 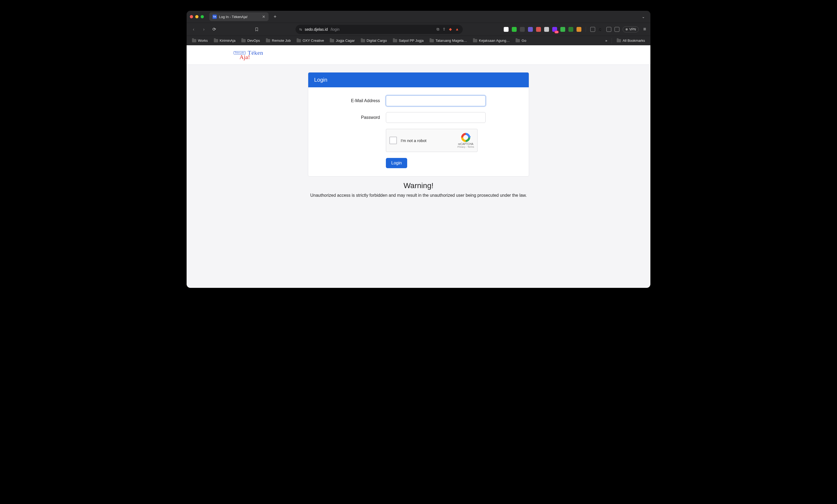 I want to click on logo-line2: Aja!, so click(x=245, y=57).